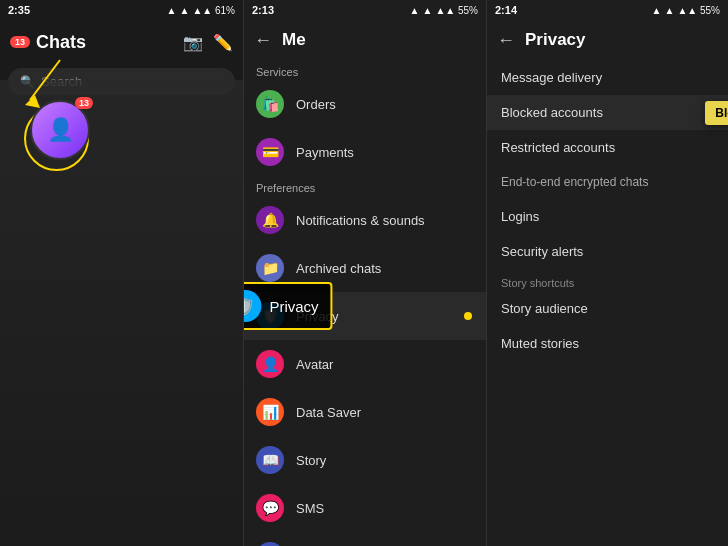 The height and width of the screenshot is (546, 728). I want to click on privacy-yellow-dot, so click(468, 316).